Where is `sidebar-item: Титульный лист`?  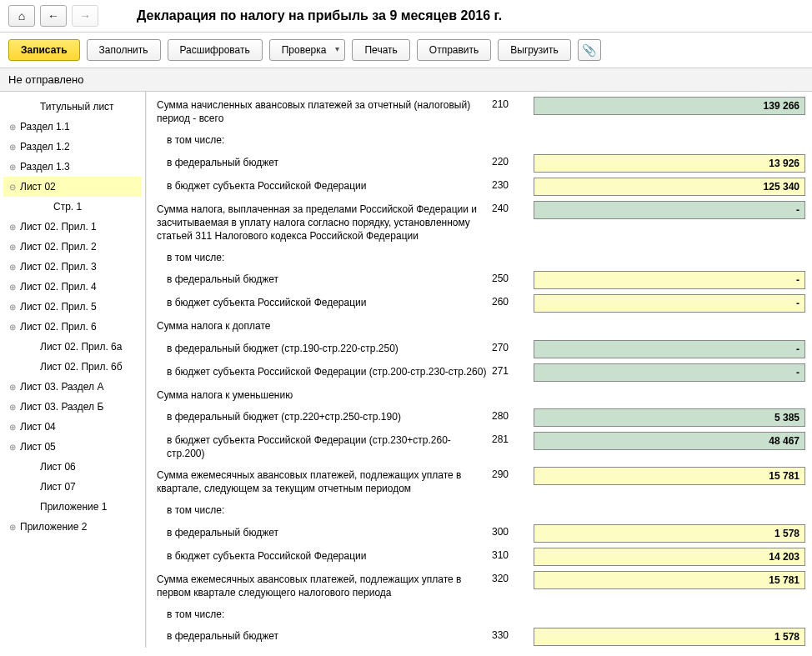 sidebar-item: Титульный лист is located at coordinates (73, 107).